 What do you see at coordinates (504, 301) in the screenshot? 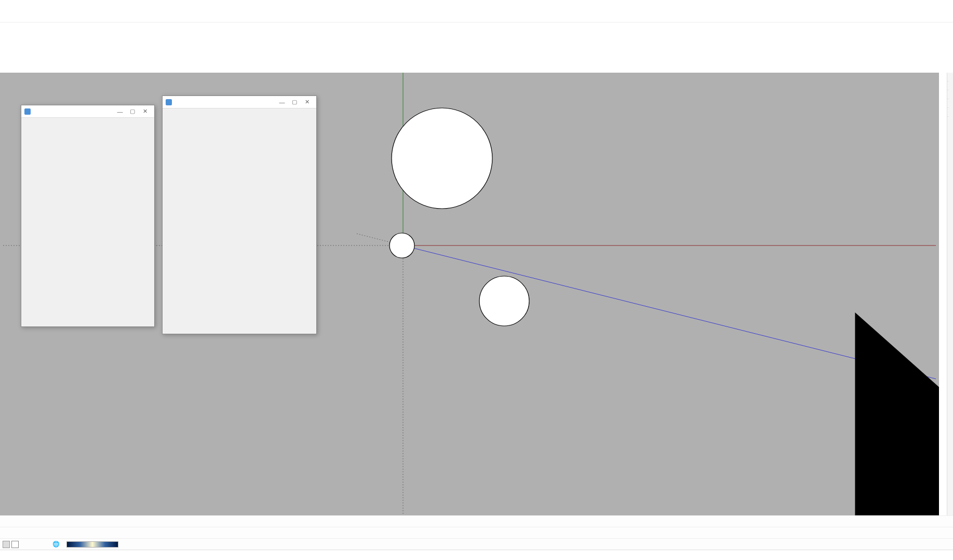
I see `circle-medium` at bounding box center [504, 301].